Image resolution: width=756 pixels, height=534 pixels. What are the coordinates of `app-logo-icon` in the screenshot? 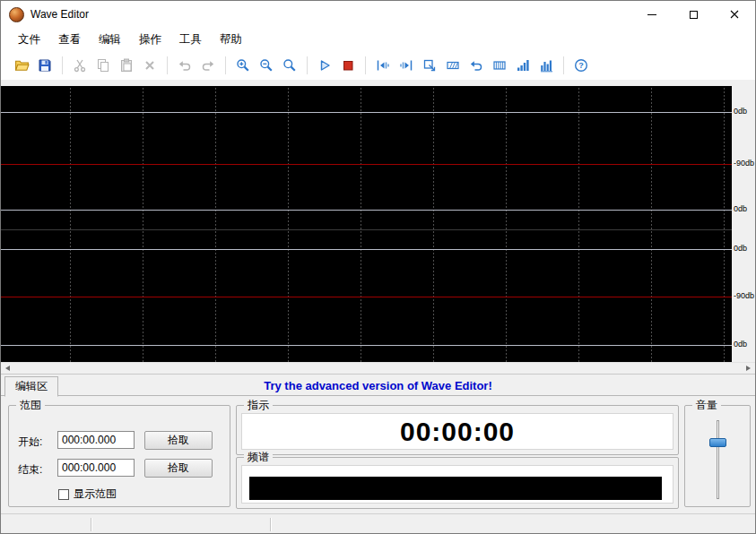 It's located at (16, 14).